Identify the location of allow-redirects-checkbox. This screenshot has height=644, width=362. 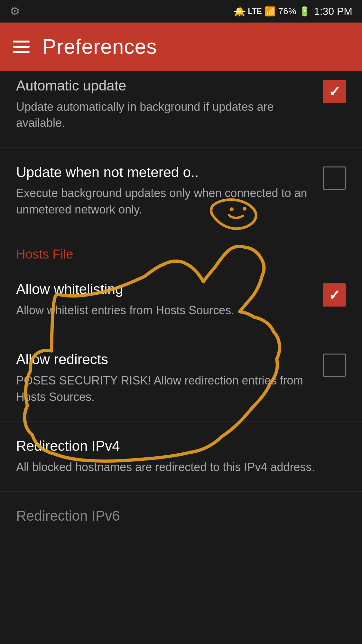
(334, 365).